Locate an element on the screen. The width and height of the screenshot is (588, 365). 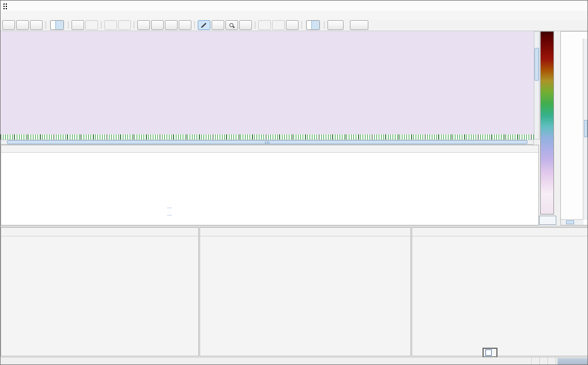
info-button is located at coordinates (171, 25).